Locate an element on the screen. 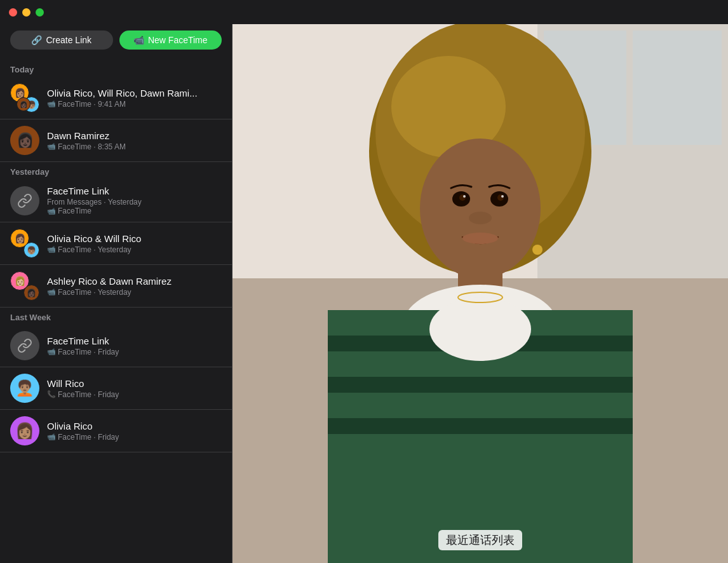 This screenshot has width=728, height=563. contact-sub-link-1b: 📹 FaceTime is located at coordinates (135, 211).